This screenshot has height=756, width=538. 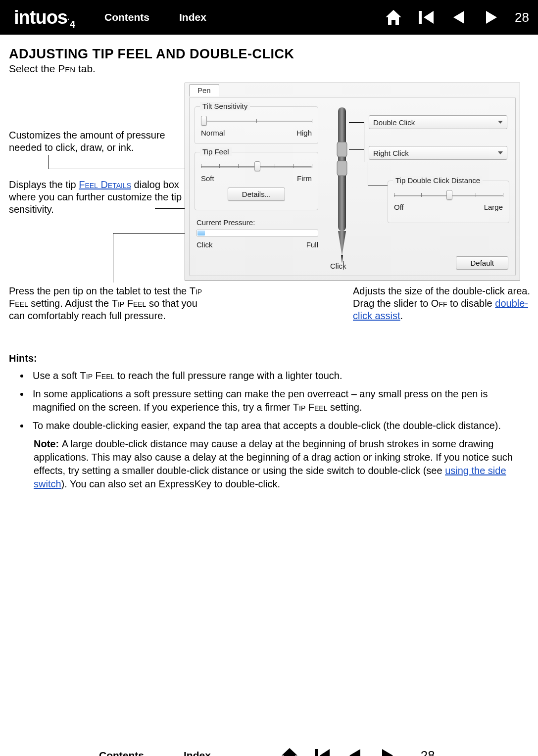 What do you see at coordinates (108, 304) in the screenshot?
I see `callout-current-pressure: Press the pen tip on the tablet to test …` at bounding box center [108, 304].